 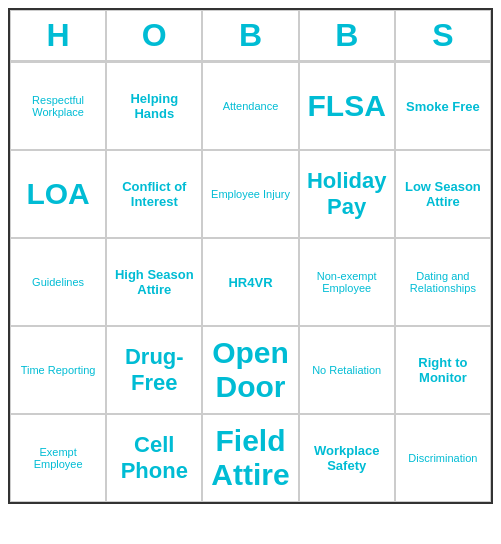 I want to click on bingo-cell-19: Right to Monitor, so click(x=443, y=370).